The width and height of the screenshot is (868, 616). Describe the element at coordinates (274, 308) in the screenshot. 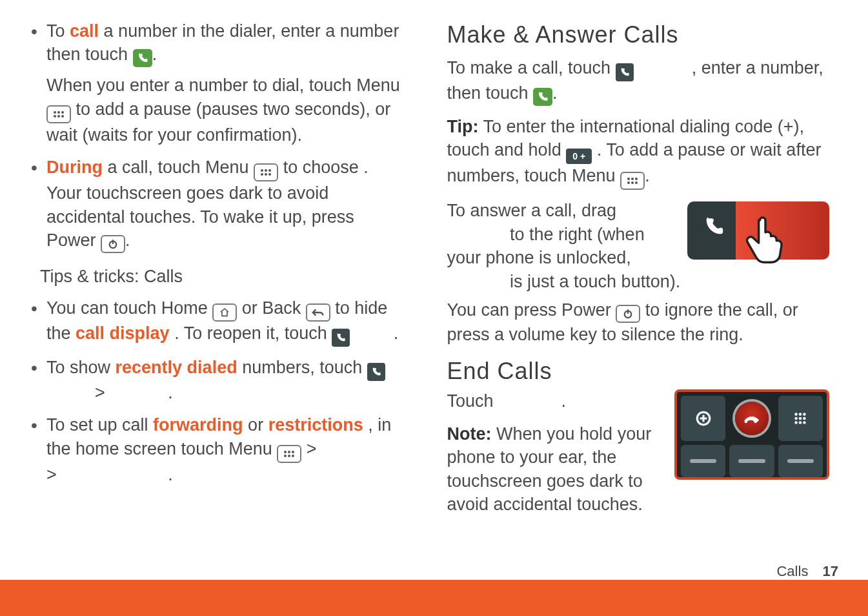

I see `text: or Back` at that location.